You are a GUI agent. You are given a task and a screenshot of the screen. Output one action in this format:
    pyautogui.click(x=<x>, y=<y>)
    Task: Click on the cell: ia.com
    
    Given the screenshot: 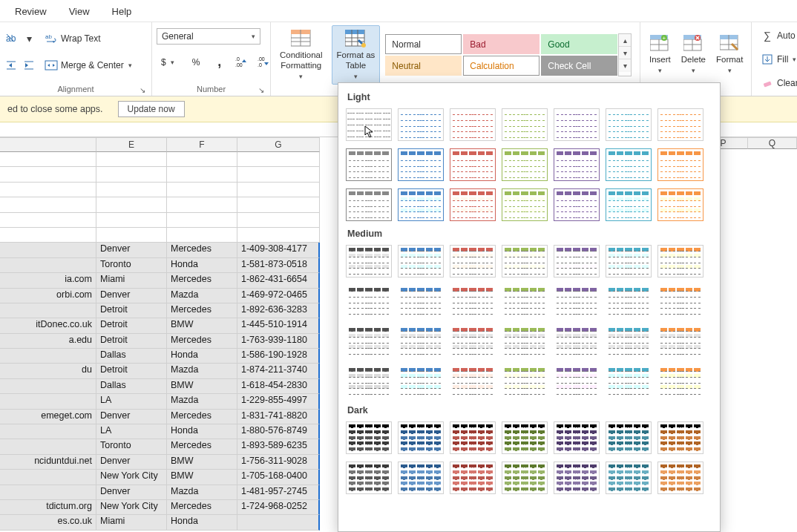 What is the action you would take?
    pyautogui.click(x=48, y=280)
    